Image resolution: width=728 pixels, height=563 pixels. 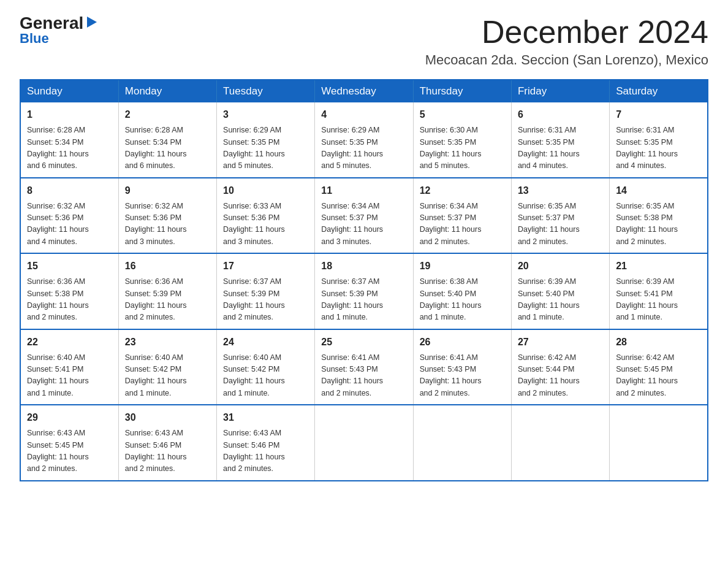 What do you see at coordinates (70, 115) in the screenshot?
I see `day-number: 1` at bounding box center [70, 115].